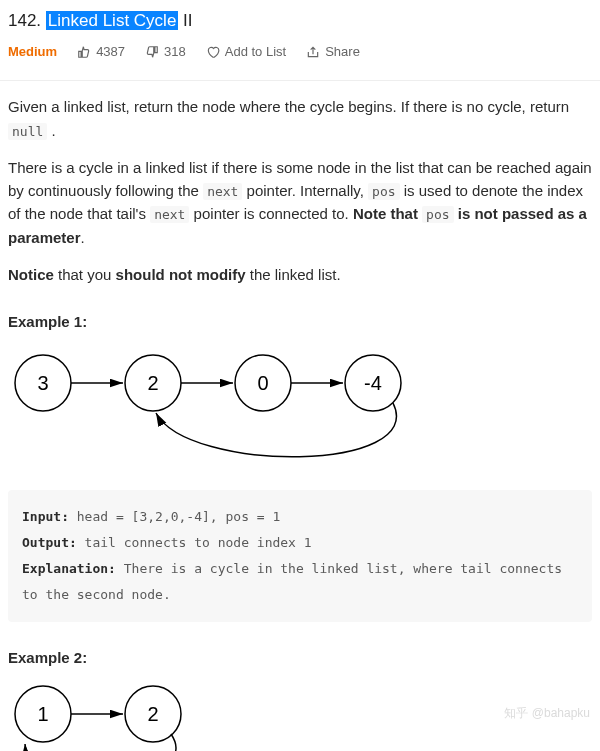 Image resolution: width=600 pixels, height=751 pixels. What do you see at coordinates (333, 52) in the screenshot?
I see `share-button: Share` at bounding box center [333, 52].